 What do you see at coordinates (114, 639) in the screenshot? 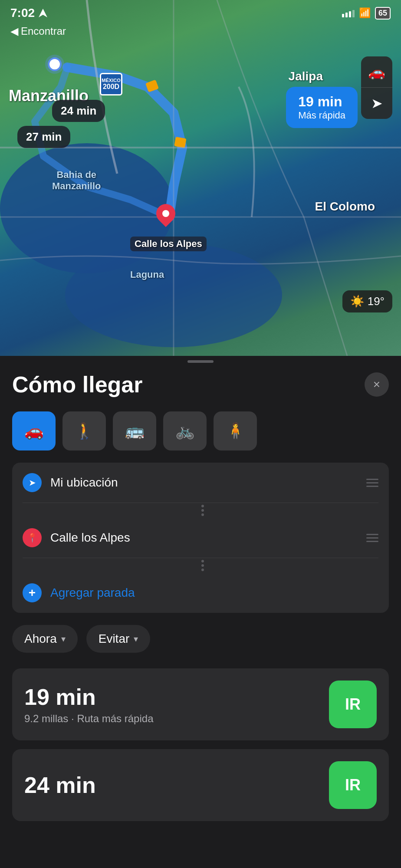
I see `avoid-filter-label: Evitar` at bounding box center [114, 639].